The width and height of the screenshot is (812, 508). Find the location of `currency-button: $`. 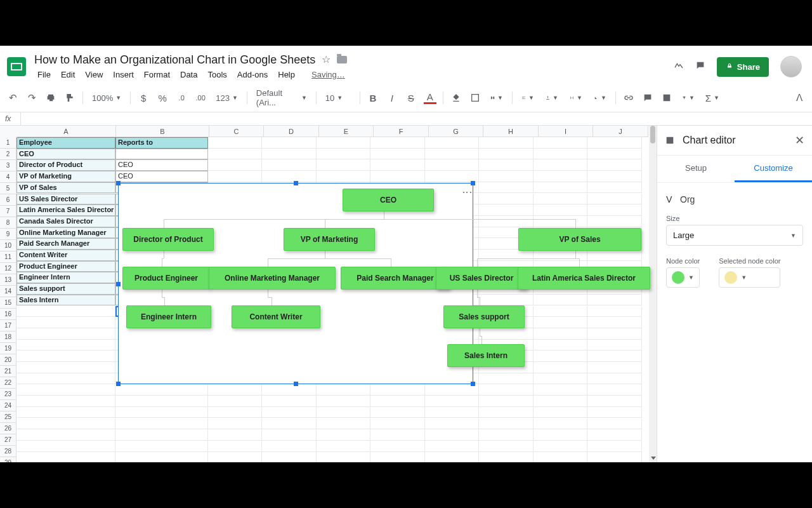

currency-button: $ is located at coordinates (143, 98).